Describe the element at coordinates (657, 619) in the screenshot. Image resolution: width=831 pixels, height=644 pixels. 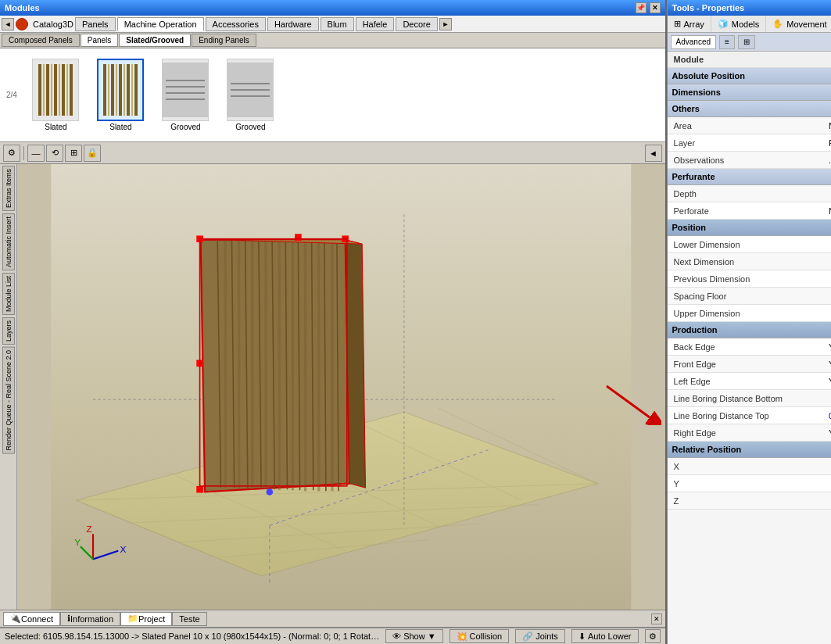
I see `bottom-close-btn: ✕` at that location.